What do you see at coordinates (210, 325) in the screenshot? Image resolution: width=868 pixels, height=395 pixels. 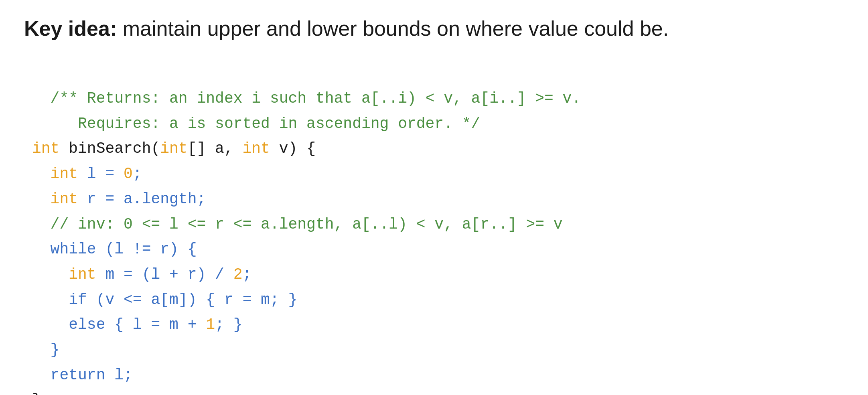 I see `val-1: 1` at bounding box center [210, 325].